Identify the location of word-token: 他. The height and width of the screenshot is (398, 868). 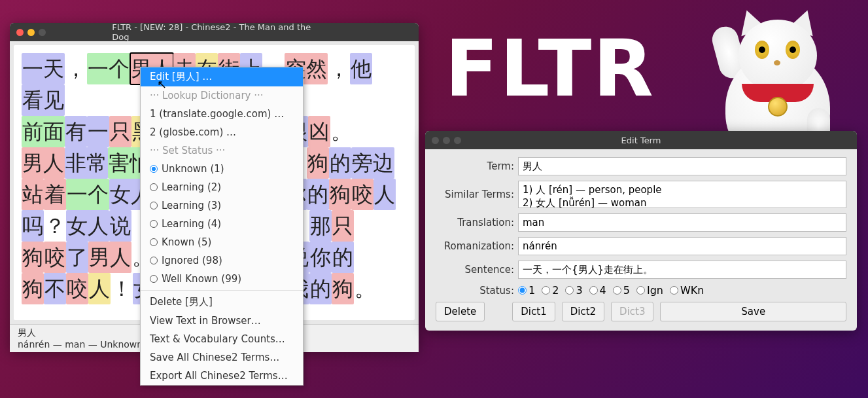
(361, 69).